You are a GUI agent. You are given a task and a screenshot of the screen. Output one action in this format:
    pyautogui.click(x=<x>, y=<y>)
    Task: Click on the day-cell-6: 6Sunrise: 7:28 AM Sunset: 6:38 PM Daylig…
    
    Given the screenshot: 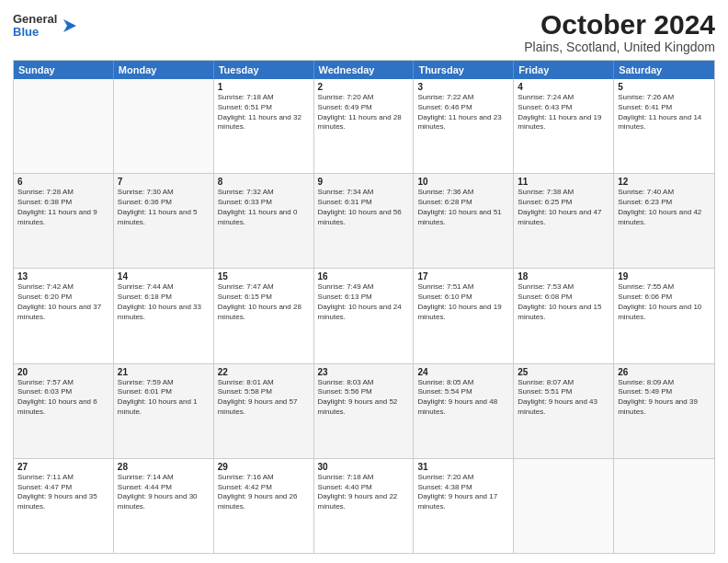 What is the action you would take?
    pyautogui.click(x=64, y=221)
    